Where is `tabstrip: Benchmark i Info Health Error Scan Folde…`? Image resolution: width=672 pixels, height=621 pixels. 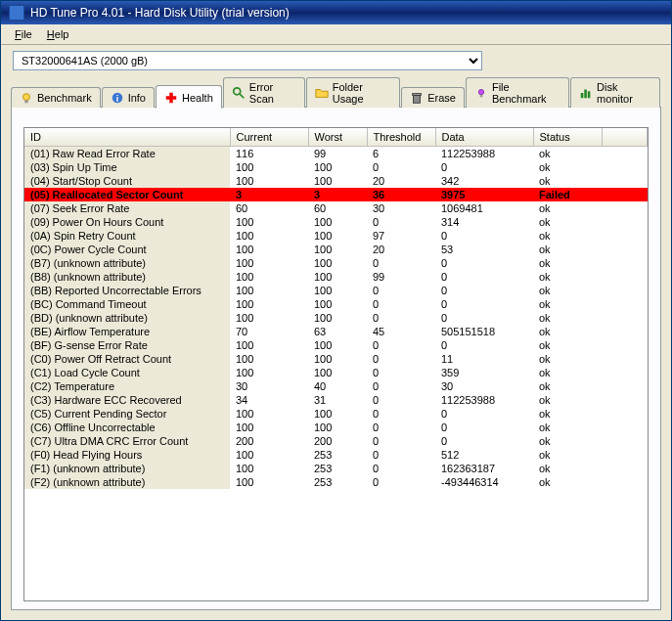 tabstrip: Benchmark i Info Health Error Scan Folde… is located at coordinates (336, 92).